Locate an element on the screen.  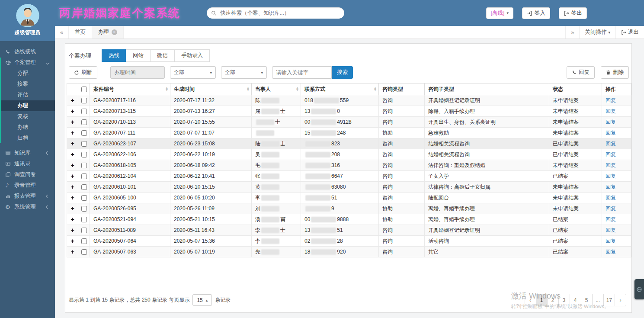
table-row: + GA-20200623-107 2020-06-23 15:08 陆士 82… is located at coordinates (349, 144).